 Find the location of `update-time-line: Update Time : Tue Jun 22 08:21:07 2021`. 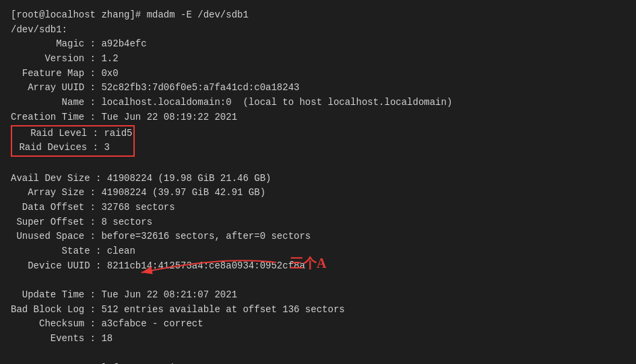

update-time-line: Update Time : Tue Jun 22 08:21:07 2021 is located at coordinates (318, 295).